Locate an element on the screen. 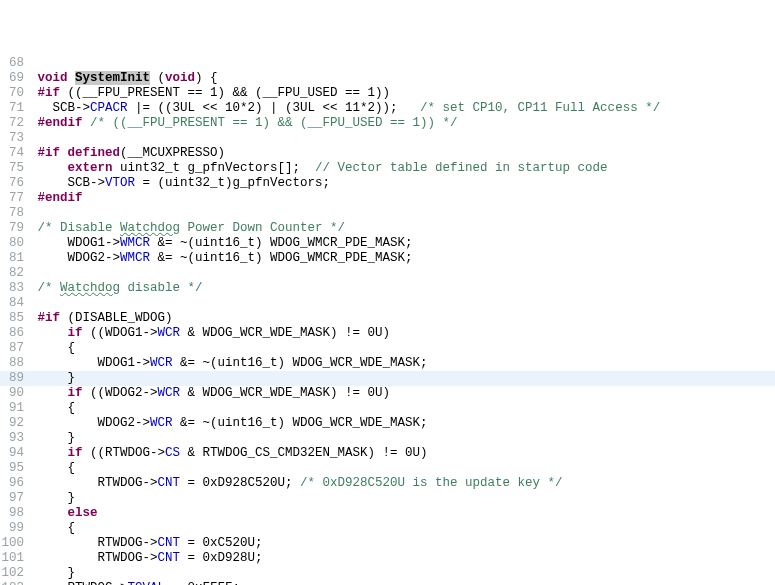 The image size is (775, 585). line-number: 74 is located at coordinates (15, 154).